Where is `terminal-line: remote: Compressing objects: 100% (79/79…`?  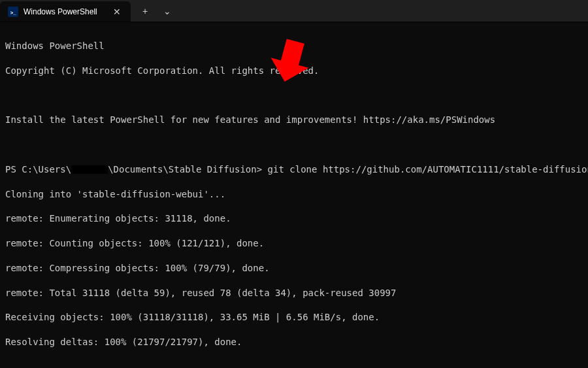
terminal-line: remote: Compressing objects: 100% (79/79… is located at coordinates (294, 268).